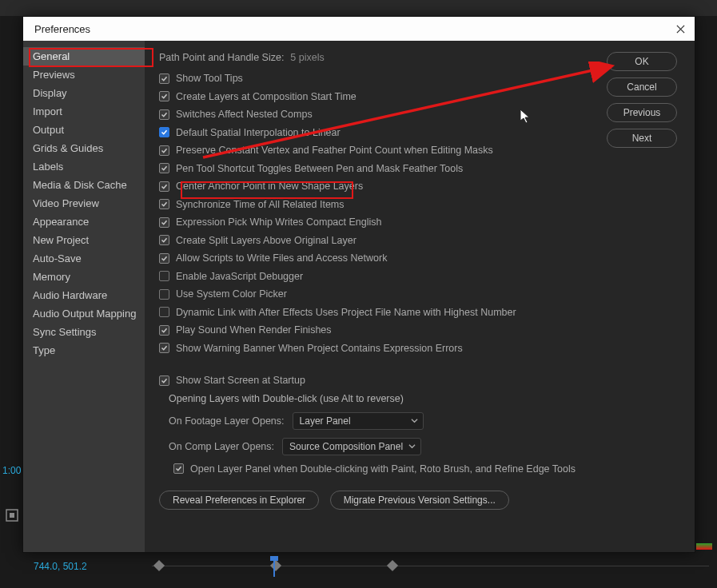 The width and height of the screenshot is (717, 588). I want to click on migrate-settings-button: Migrate Previous Version Settings..., so click(420, 500).